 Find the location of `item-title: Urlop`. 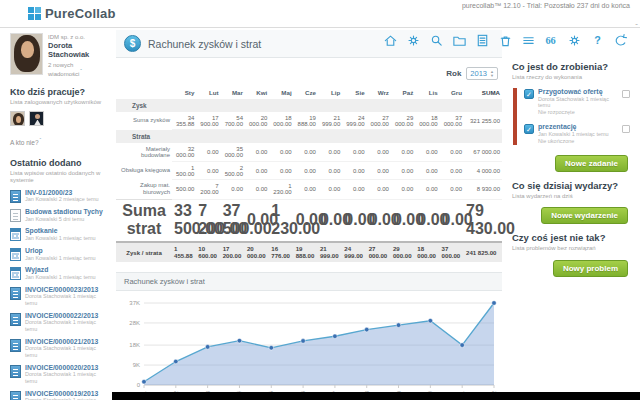

item-title: Urlop is located at coordinates (60, 251).